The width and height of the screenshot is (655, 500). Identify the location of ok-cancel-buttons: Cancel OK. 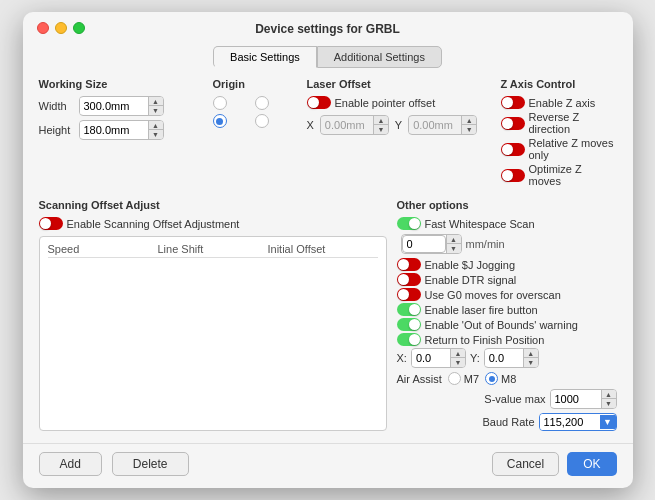
(554, 464).